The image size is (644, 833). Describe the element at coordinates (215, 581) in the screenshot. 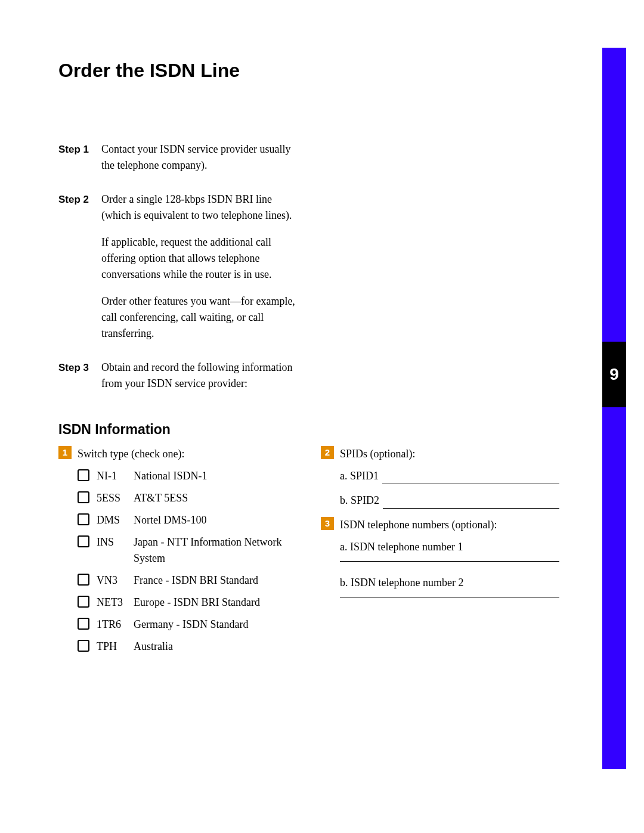

I see `opt-desc: France - ISDN BRI Standard` at that location.